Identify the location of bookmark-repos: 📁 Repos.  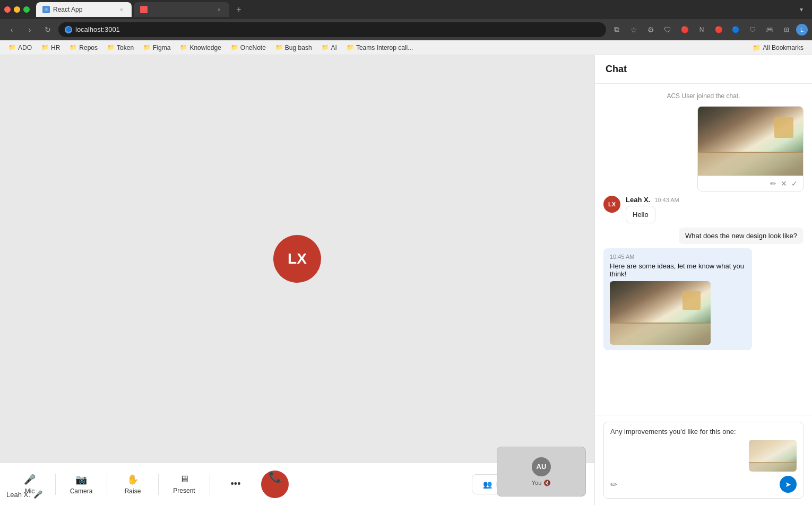
(84, 48).